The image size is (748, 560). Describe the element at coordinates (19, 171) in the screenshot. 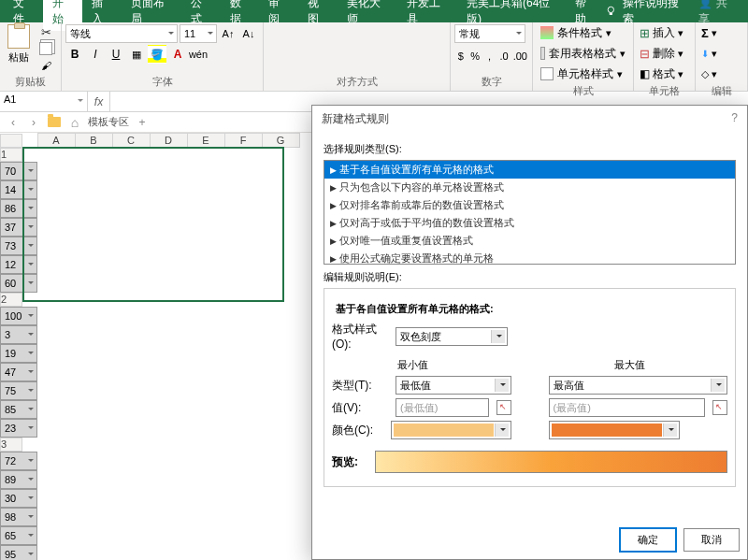

I see `cell: 70` at that location.